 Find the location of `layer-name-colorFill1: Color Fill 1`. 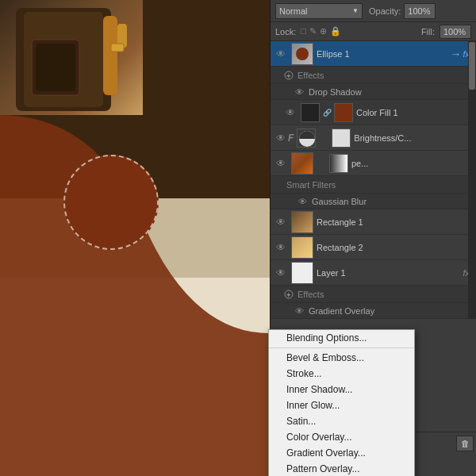

layer-name-colorFill1: Color Fill 1 is located at coordinates (414, 113).